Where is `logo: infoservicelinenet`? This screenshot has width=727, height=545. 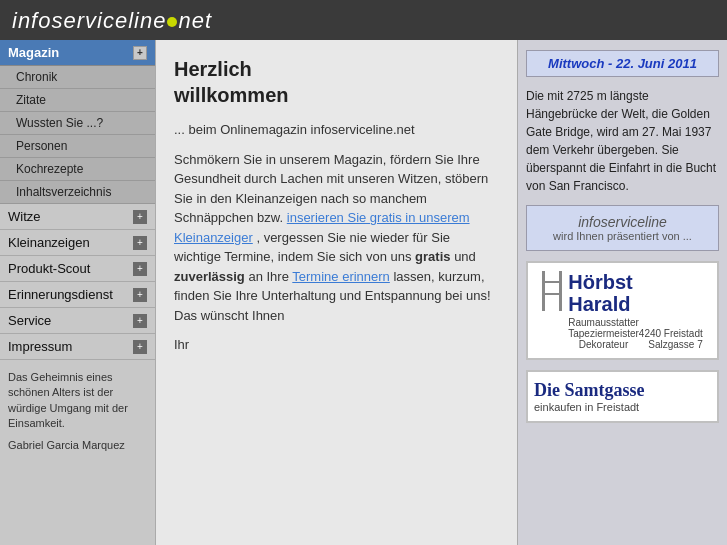 logo: infoservicelinenet is located at coordinates (112, 21).